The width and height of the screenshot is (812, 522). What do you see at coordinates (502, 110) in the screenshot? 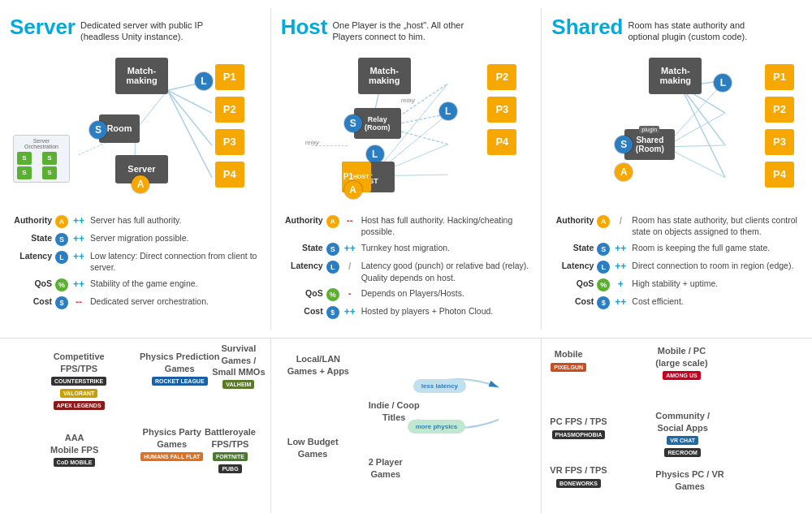
I see `host-p3: P3` at bounding box center [502, 110].